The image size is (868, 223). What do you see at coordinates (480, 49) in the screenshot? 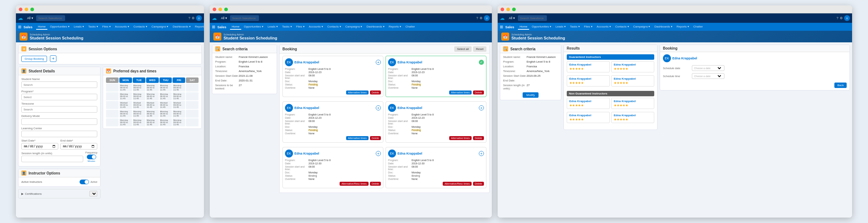
I see `reset-btn: Reset` at bounding box center [480, 49].